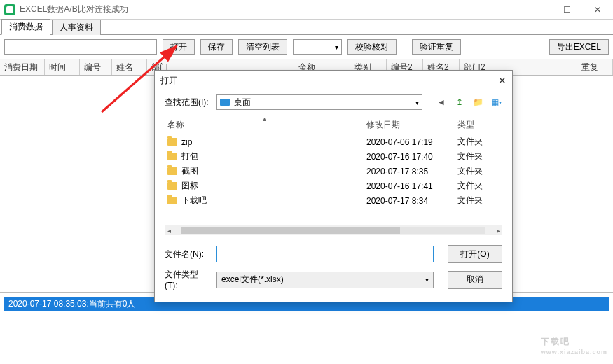 The image size is (613, 364). I want to click on up-icon: ↥, so click(460, 102).